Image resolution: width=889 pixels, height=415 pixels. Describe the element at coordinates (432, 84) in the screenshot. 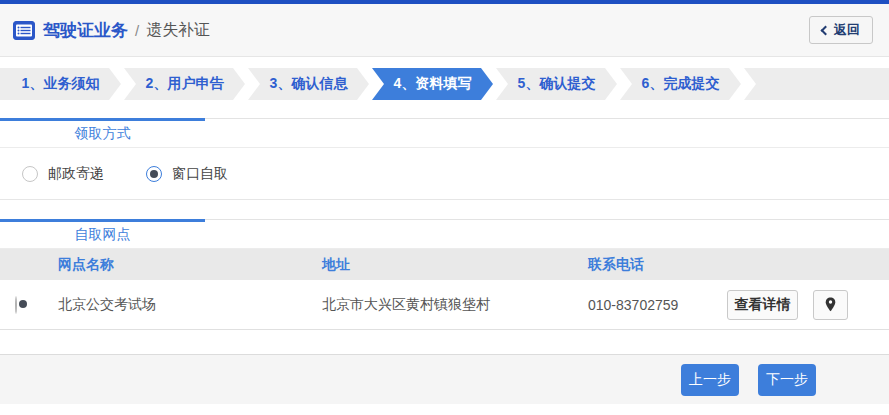

I see `step-4: 4、资料填写` at that location.